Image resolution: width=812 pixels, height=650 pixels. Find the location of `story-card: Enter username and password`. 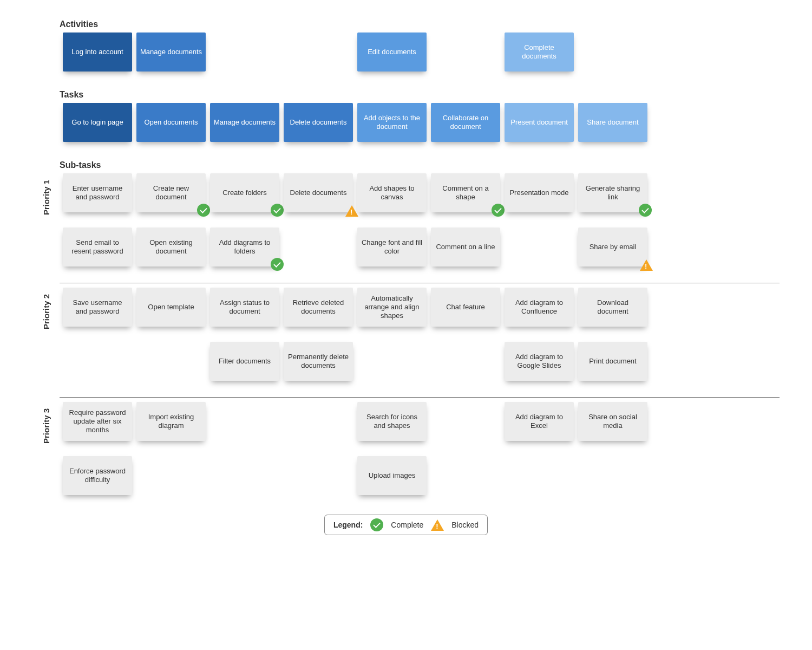

story-card: Enter username and password is located at coordinates (97, 193).